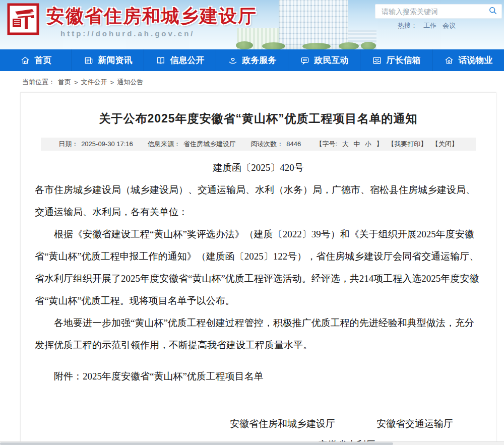 The height and width of the screenshot is (445, 504). What do you see at coordinates (493, 11) in the screenshot?
I see `search-button` at bounding box center [493, 11].